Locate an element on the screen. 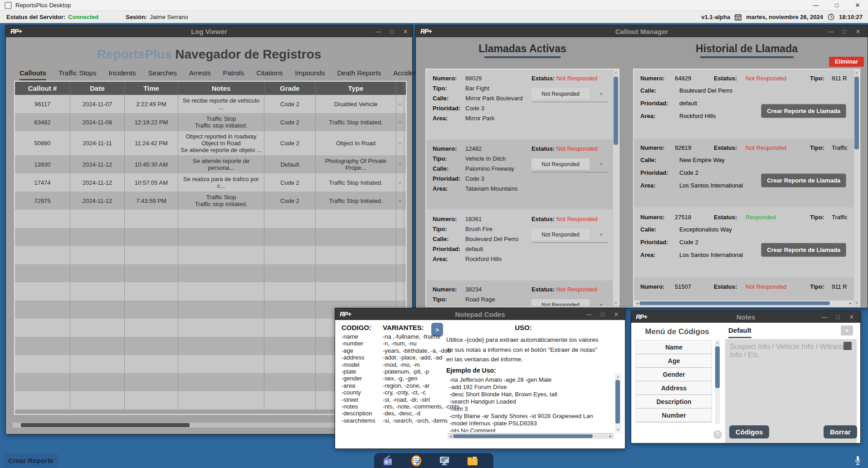 The image size is (868, 468). col-grade: Grade is located at coordinates (290, 88).